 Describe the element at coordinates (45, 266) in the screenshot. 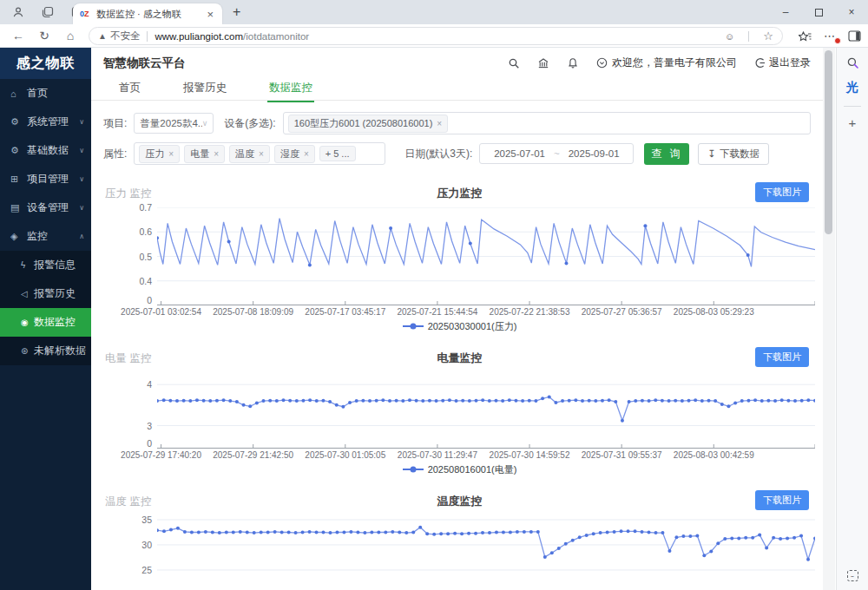

I see `sidebar-item-alarm-info: ϟ 报警信息` at that location.